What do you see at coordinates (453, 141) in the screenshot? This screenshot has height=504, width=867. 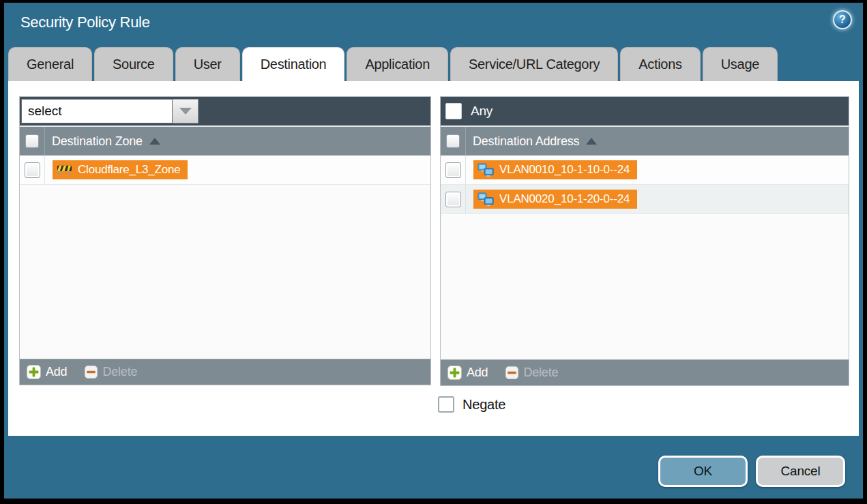 I see `address-select-all-checkbox` at bounding box center [453, 141].